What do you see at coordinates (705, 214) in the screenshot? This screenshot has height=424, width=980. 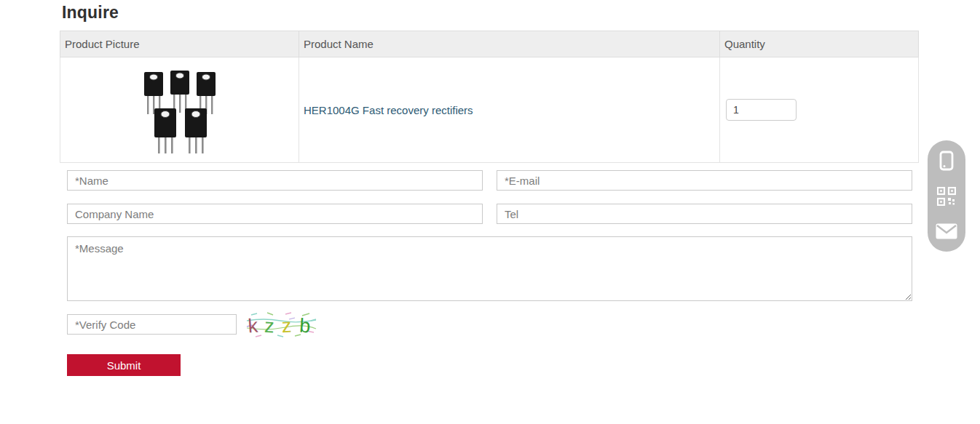 I see `tel-field` at bounding box center [705, 214].